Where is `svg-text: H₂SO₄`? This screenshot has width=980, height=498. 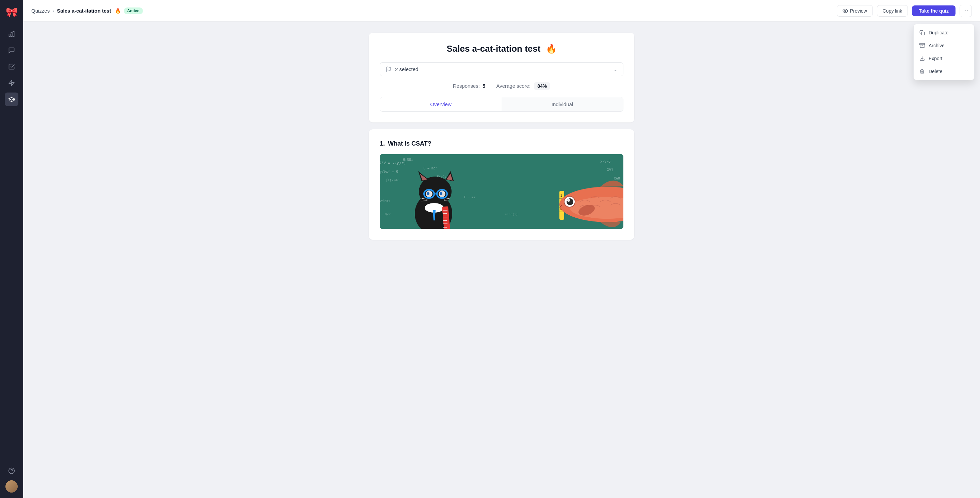
svg-text: H₂SO₄ is located at coordinates (408, 160).